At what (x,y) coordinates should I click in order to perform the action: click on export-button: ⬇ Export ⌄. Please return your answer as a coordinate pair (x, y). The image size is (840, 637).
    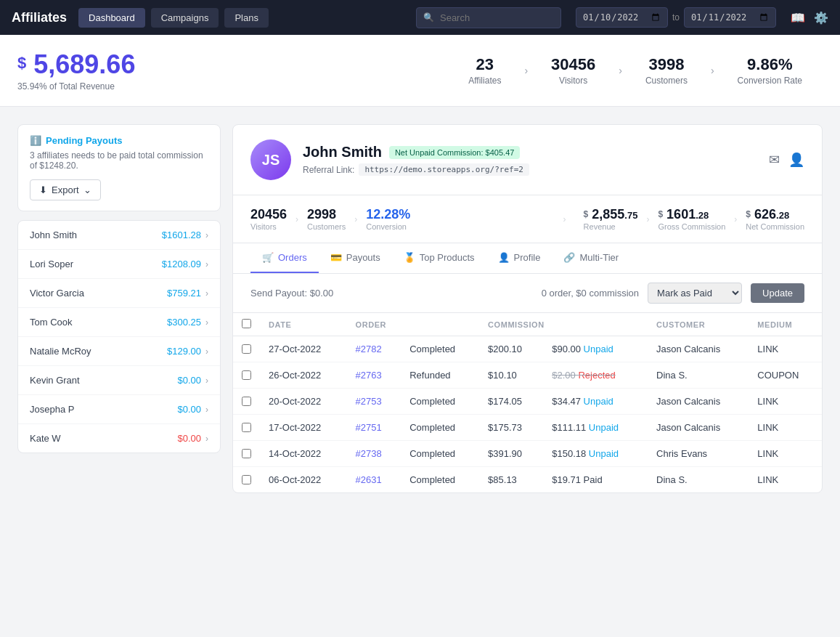
    Looking at the image, I should click on (65, 190).